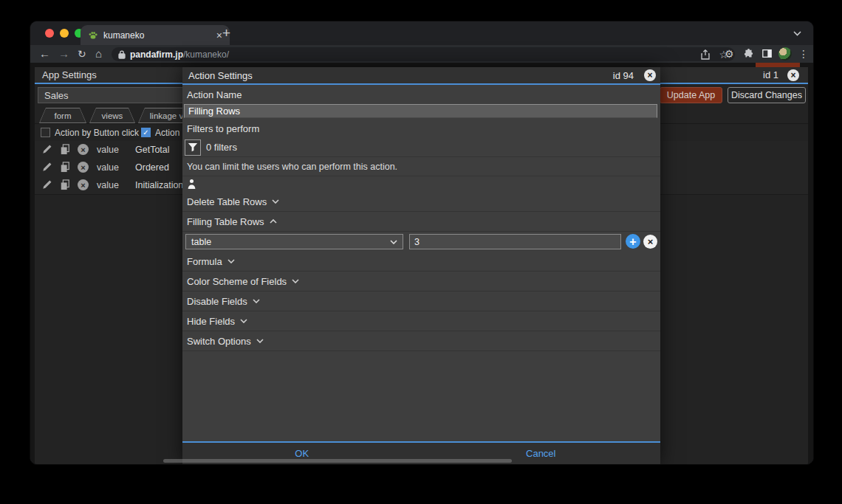 The image size is (842, 504). I want to click on table-select-value: table, so click(201, 242).